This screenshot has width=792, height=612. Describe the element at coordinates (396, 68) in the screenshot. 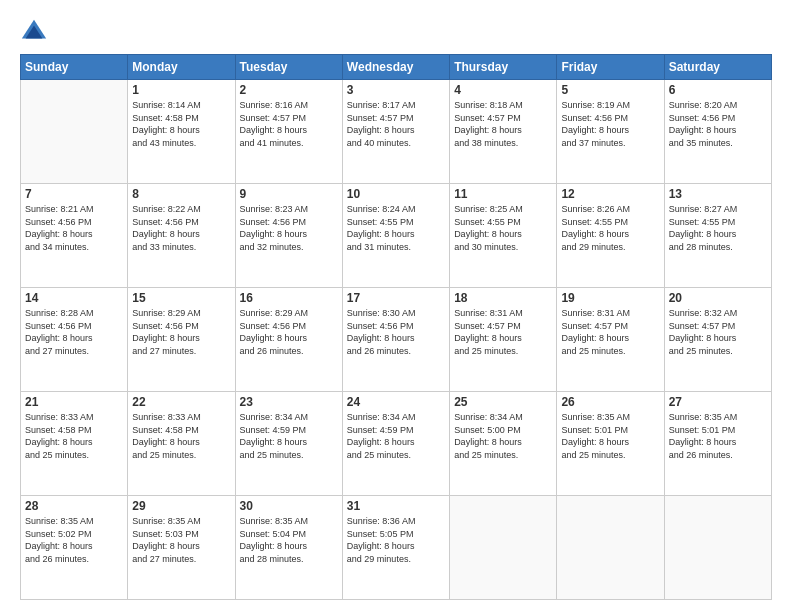

I see `header-row: SundayMondayTuesdayWednesdayThursdayFrid…` at that location.